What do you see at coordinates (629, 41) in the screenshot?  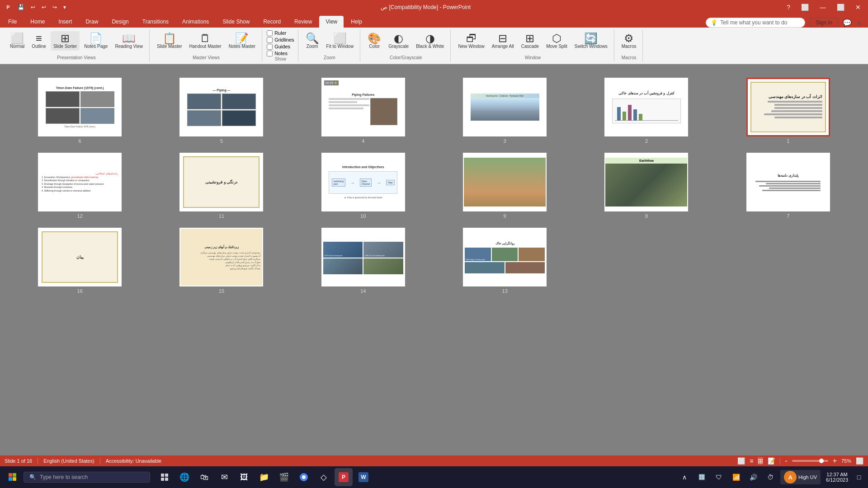 I see `macros-btn: ⚙ Macros` at bounding box center [629, 41].